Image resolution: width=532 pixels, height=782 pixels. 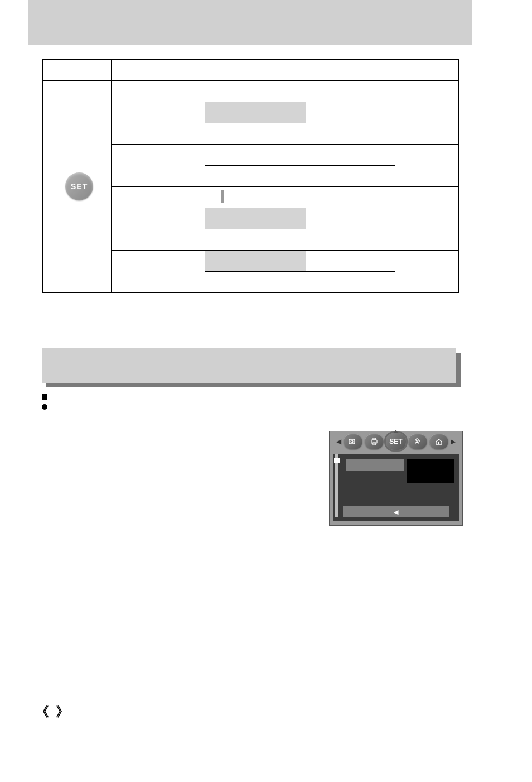 What do you see at coordinates (418, 442) in the screenshot?
I see `user-icon` at bounding box center [418, 442].